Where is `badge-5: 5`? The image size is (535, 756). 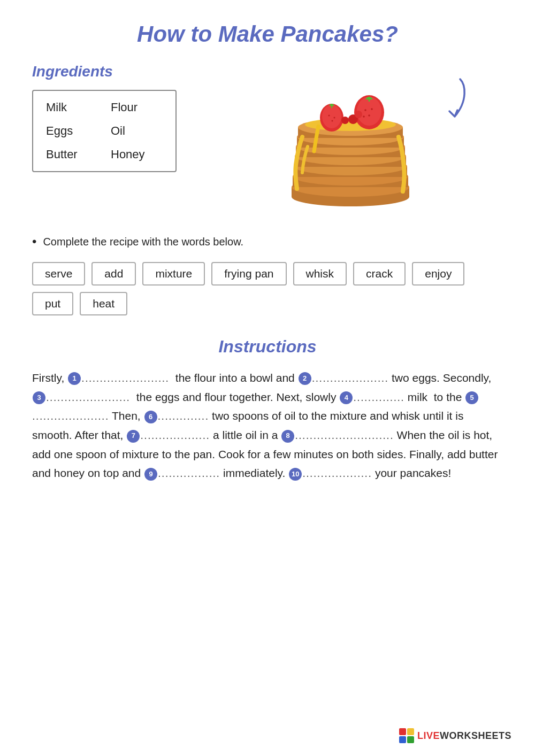
badge-5: 5 is located at coordinates (472, 398).